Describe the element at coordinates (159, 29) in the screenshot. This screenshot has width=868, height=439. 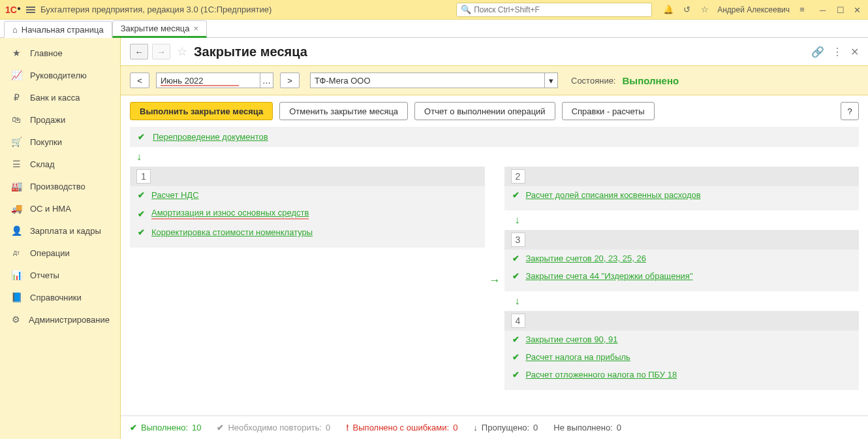
I see `tab-month-close: Закрытие месяца ×` at that location.